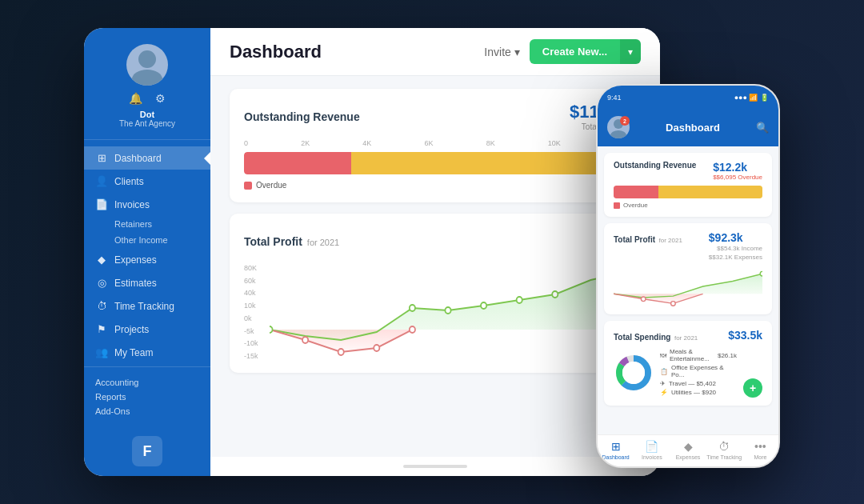  Describe the element at coordinates (698, 392) in the screenshot. I see `spending-item-utilities: ⚡ Utilities — $920` at that location.